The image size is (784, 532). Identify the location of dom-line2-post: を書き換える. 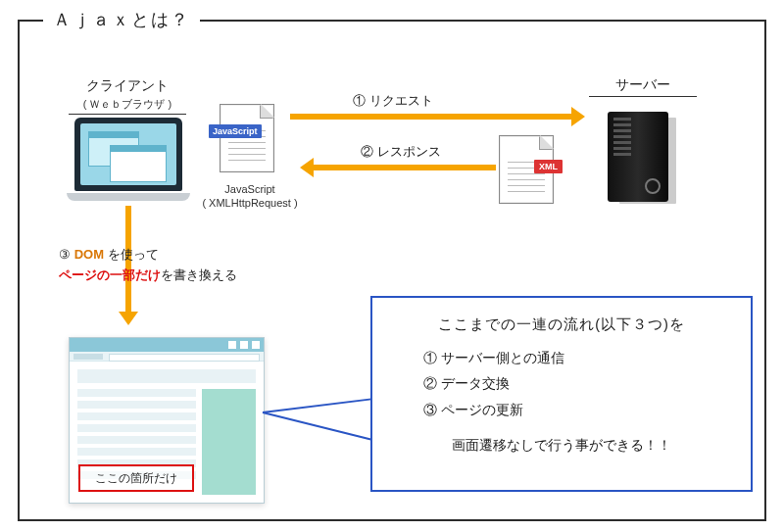
(199, 274).